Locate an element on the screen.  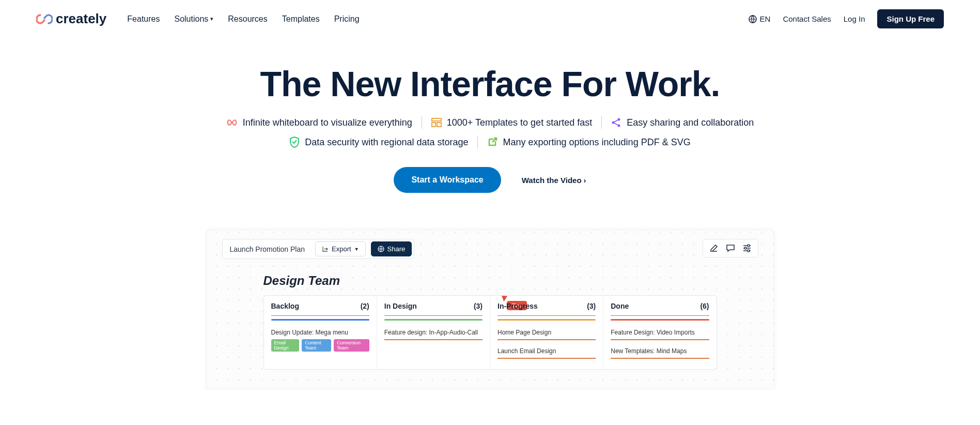
nav-solutions-label: Solutions is located at coordinates (191, 19).